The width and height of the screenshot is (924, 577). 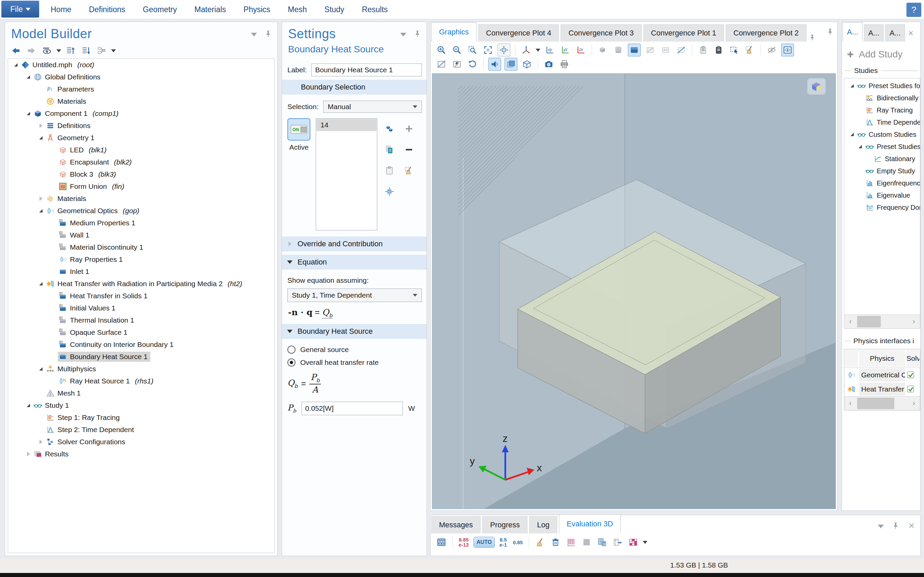 What do you see at coordinates (141, 442) in the screenshot?
I see `tree-item: Solver Configurations` at bounding box center [141, 442].